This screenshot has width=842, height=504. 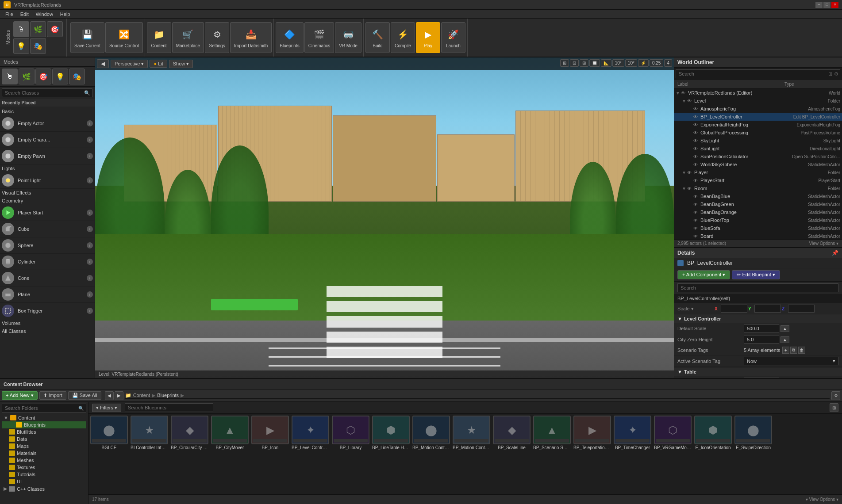 I want to click on content-item: ★ BLController Interactor Interface, so click(x=150, y=454).